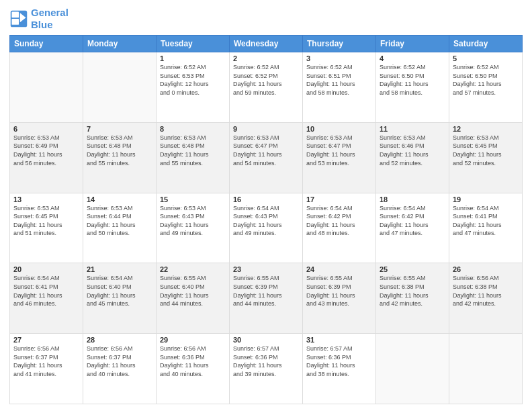 The image size is (532, 411). Describe the element at coordinates (266, 340) in the screenshot. I see `day-number: 30` at that location.